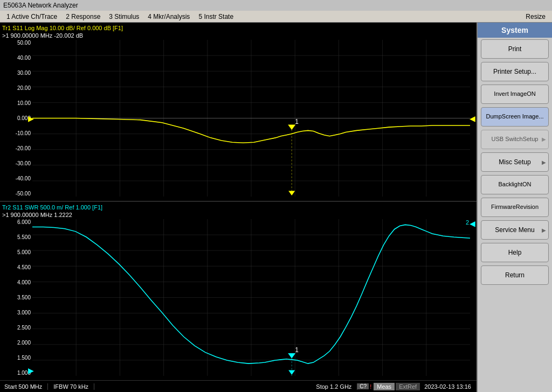 The image size is (552, 392). What do you see at coordinates (16, 118) in the screenshot?
I see `y-axis-top: 50.00 40.00 30.00 20.00 10.00 0.000 -10.…` at bounding box center [16, 118].